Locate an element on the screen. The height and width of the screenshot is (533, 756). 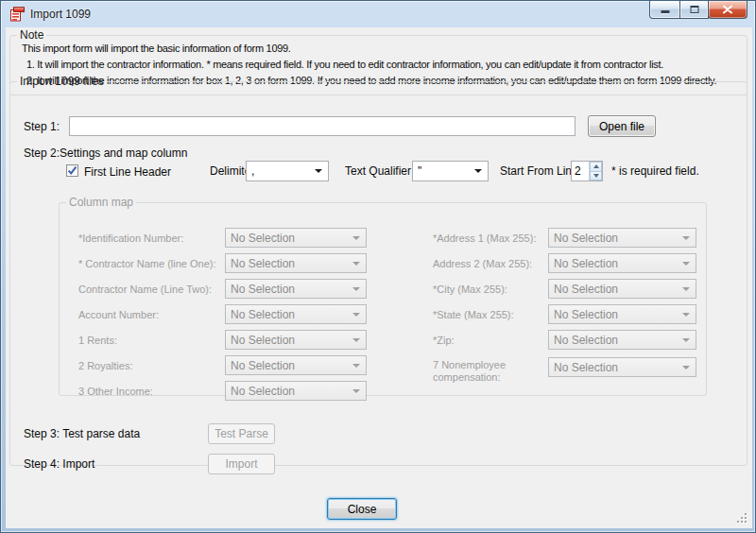
nonemployee-compensation-dropdown: No Selection is located at coordinates (622, 367).